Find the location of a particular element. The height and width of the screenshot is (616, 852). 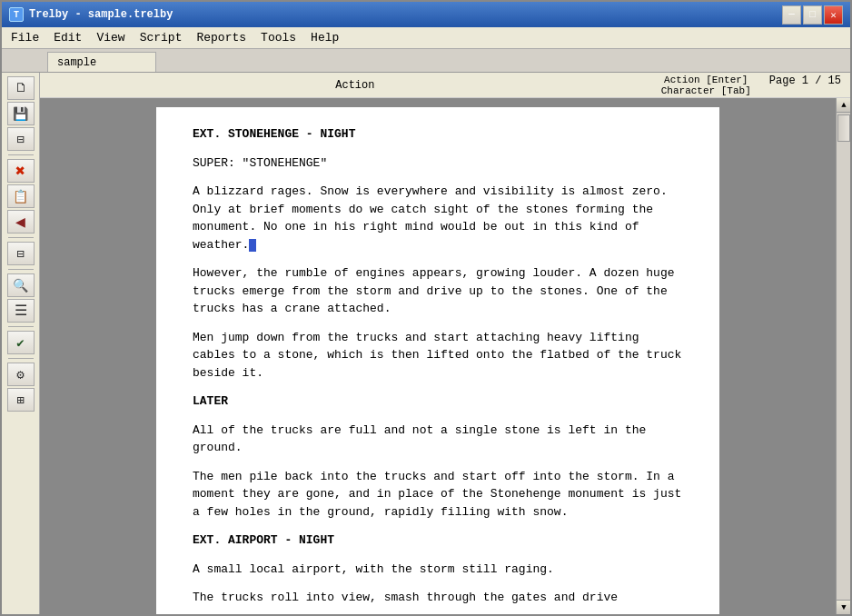

action-hint: Action [Enter] Character [Tab] is located at coordinates (707, 85).